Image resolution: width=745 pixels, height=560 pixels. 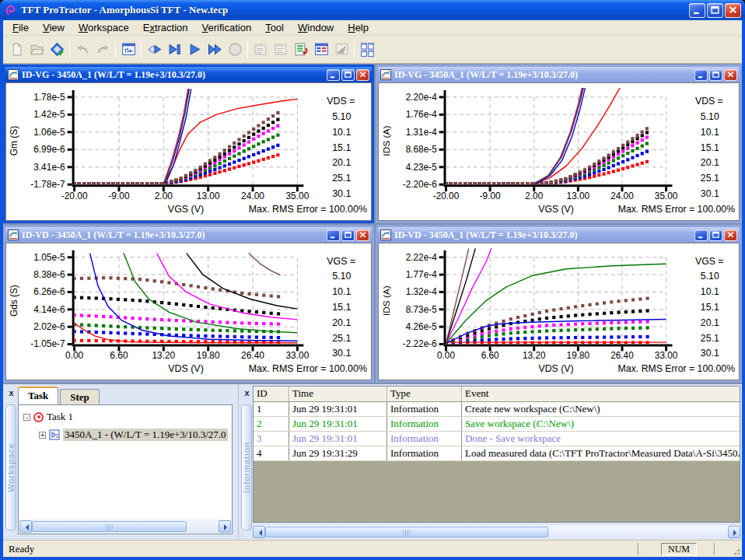 I want to click on target-icon, so click(x=39, y=417).